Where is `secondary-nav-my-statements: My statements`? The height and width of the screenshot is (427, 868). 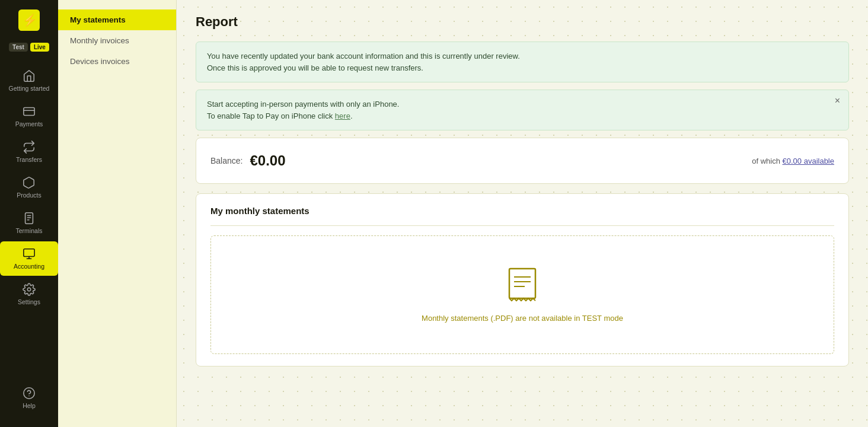
secondary-nav-my-statements: My statements is located at coordinates (117, 20).